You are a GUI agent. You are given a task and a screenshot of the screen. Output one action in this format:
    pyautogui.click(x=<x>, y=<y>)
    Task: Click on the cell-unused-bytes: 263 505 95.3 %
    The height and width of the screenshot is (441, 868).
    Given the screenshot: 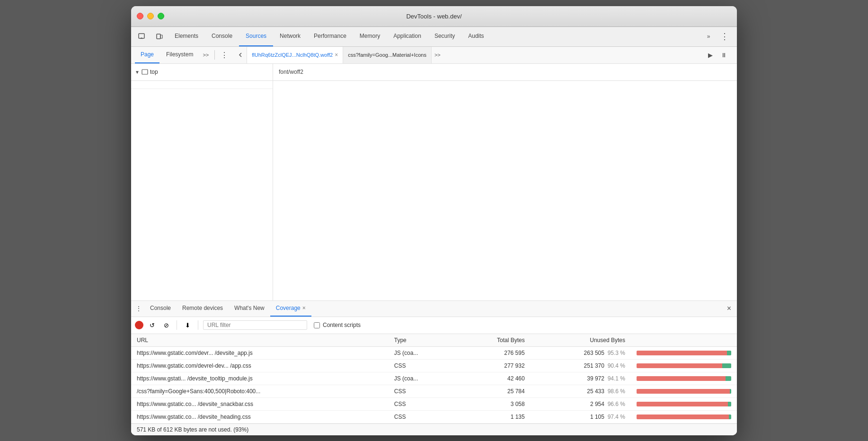 What is the action you would take?
    pyautogui.click(x=581, y=353)
    